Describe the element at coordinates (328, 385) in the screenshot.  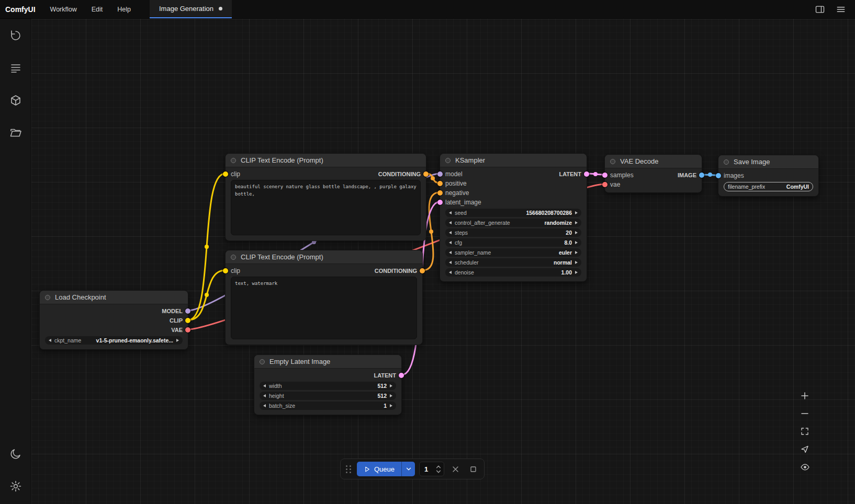
I see `node-empty-latent-image: Empty Latent Image LATENT width 512 heig…` at that location.